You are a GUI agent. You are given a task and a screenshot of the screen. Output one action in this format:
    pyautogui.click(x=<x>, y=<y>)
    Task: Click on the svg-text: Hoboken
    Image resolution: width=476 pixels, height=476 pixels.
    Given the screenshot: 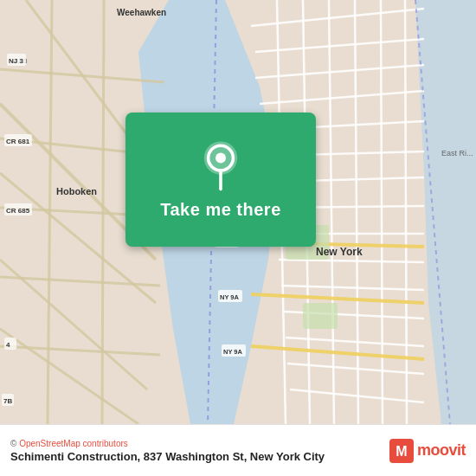 What is the action you would take?
    pyautogui.click(x=76, y=191)
    